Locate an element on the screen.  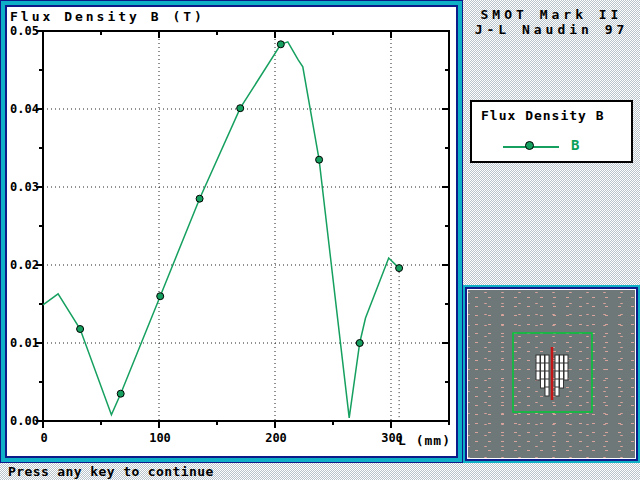
chart-title: Flux Density B (T) is located at coordinates (108, 16).